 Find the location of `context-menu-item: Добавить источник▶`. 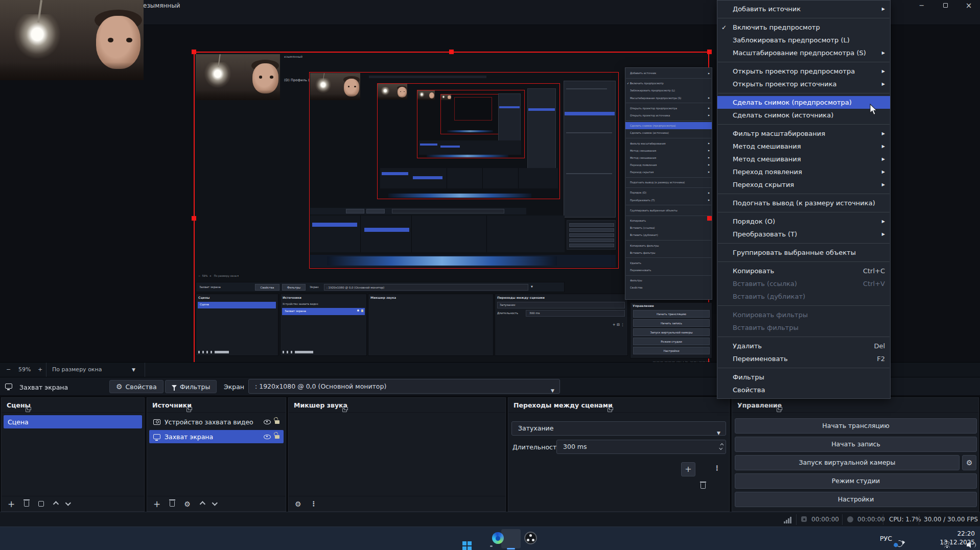

context-menu-item: Добавить источник▶ is located at coordinates (804, 9).